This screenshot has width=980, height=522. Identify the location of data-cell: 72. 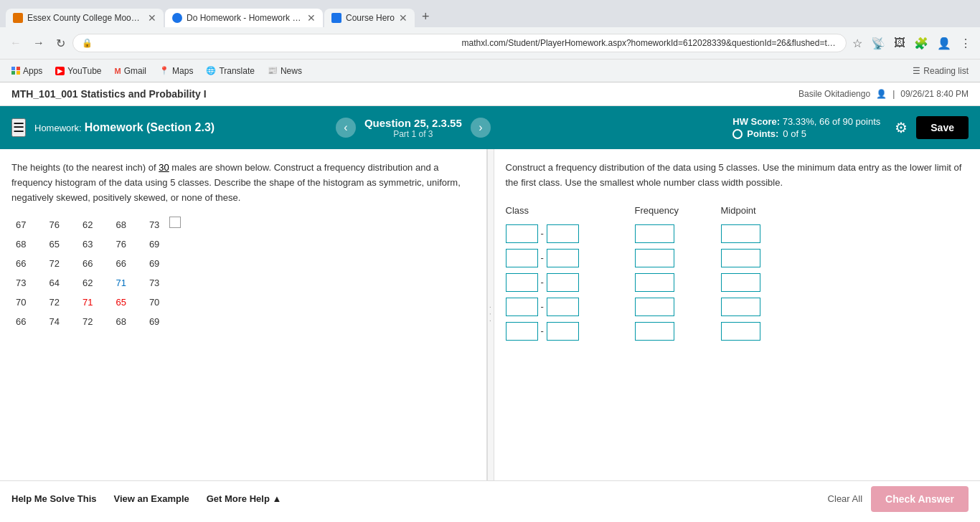
(54, 264).